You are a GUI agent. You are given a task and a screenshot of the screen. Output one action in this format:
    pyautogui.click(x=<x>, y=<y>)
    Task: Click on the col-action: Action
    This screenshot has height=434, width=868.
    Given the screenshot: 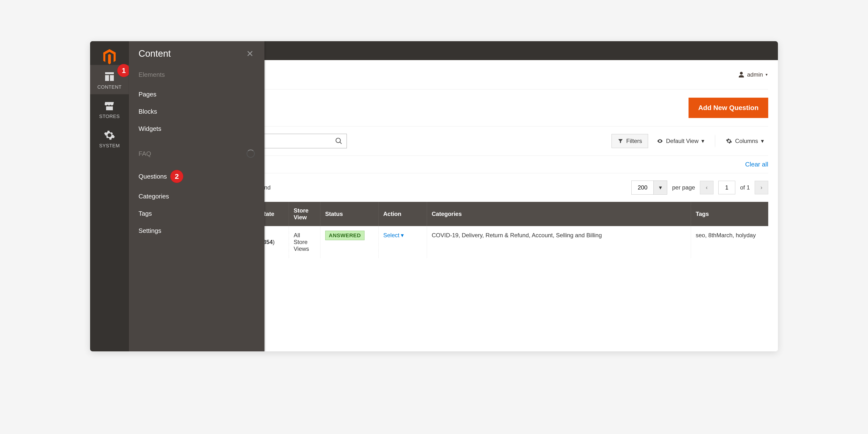 What is the action you would take?
    pyautogui.click(x=402, y=214)
    